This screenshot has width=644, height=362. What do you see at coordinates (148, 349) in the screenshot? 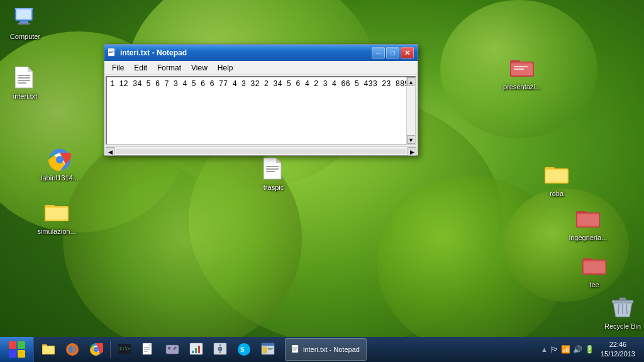
I see `taskbar-notepad-icon` at bounding box center [148, 349].